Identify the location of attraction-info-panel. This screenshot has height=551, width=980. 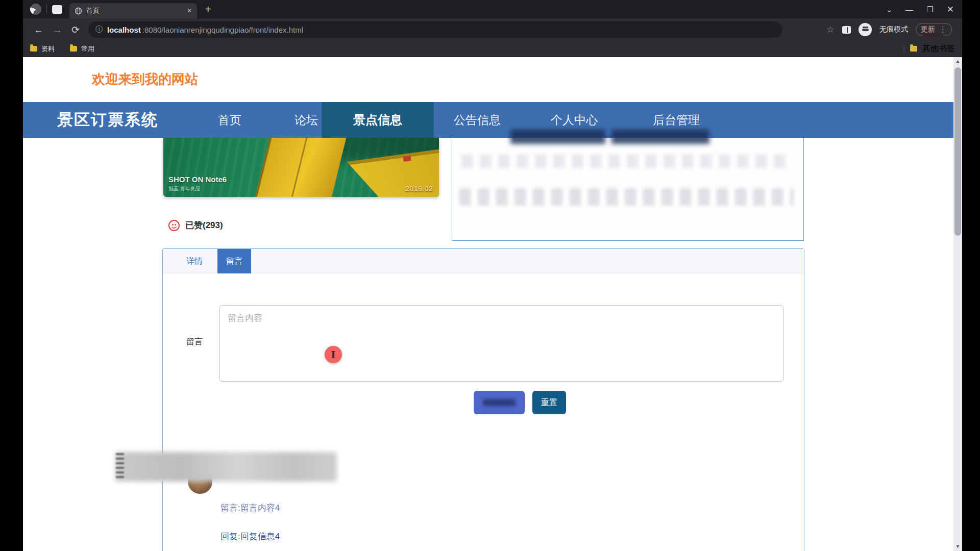
(628, 189).